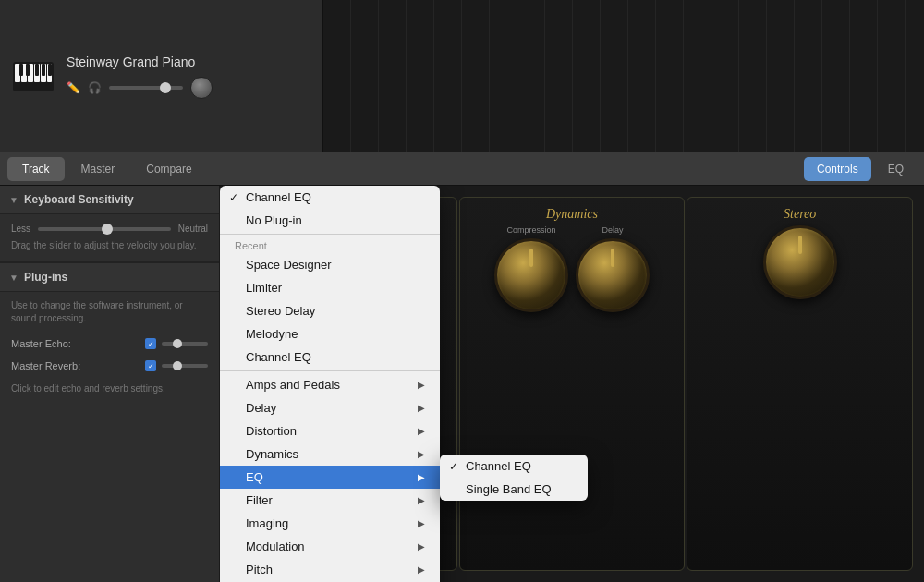 This screenshot has height=582, width=924. I want to click on sensitivity-slider-row: Less Neutral, so click(109, 229).